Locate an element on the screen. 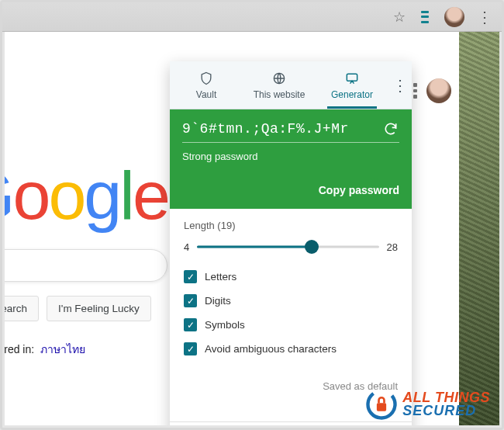  extension-icon is located at coordinates (425, 17).